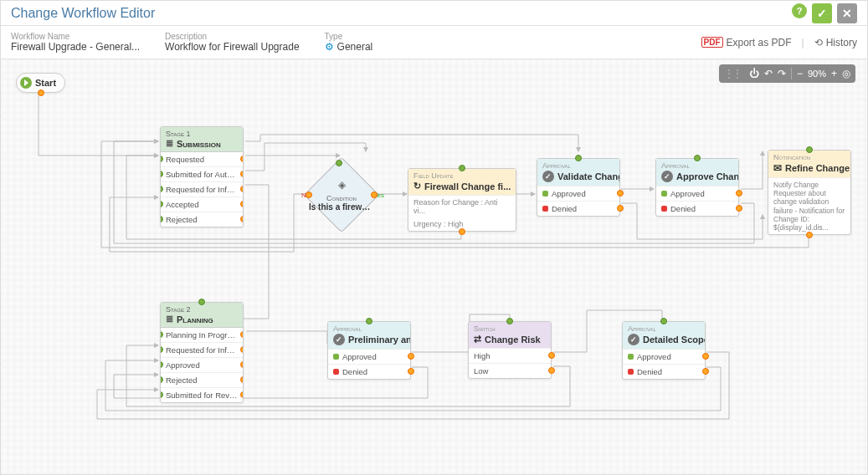 This screenshot has height=475, width=868. What do you see at coordinates (349, 42) in the screenshot?
I see `workflow-type: Type ⚙General` at bounding box center [349, 42].